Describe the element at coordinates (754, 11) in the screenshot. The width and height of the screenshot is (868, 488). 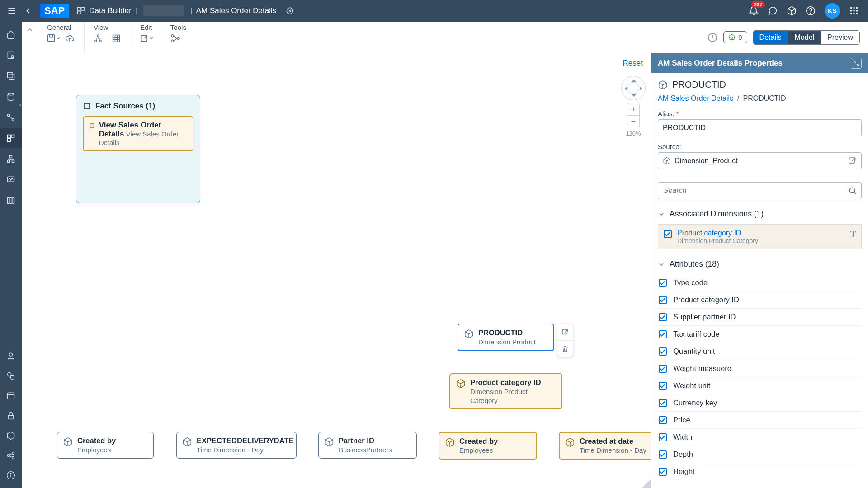
I see `notification-icon: 237` at that location.